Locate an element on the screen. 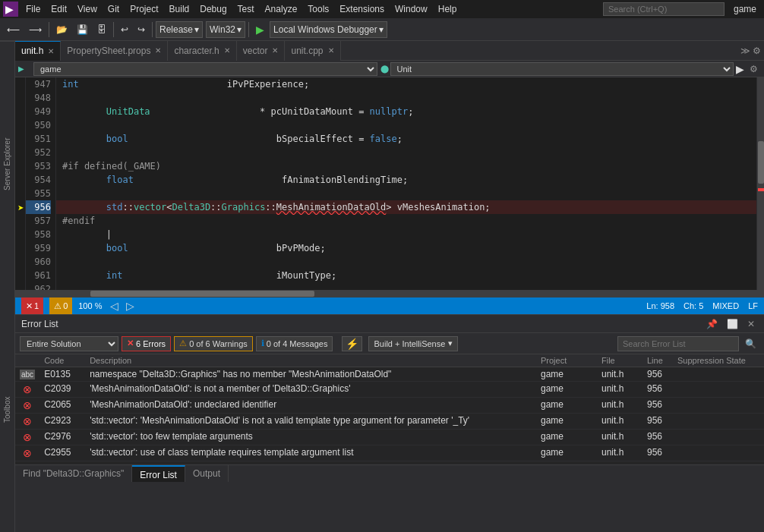 The image size is (764, 532). search-btn: 🔍 is located at coordinates (750, 344).